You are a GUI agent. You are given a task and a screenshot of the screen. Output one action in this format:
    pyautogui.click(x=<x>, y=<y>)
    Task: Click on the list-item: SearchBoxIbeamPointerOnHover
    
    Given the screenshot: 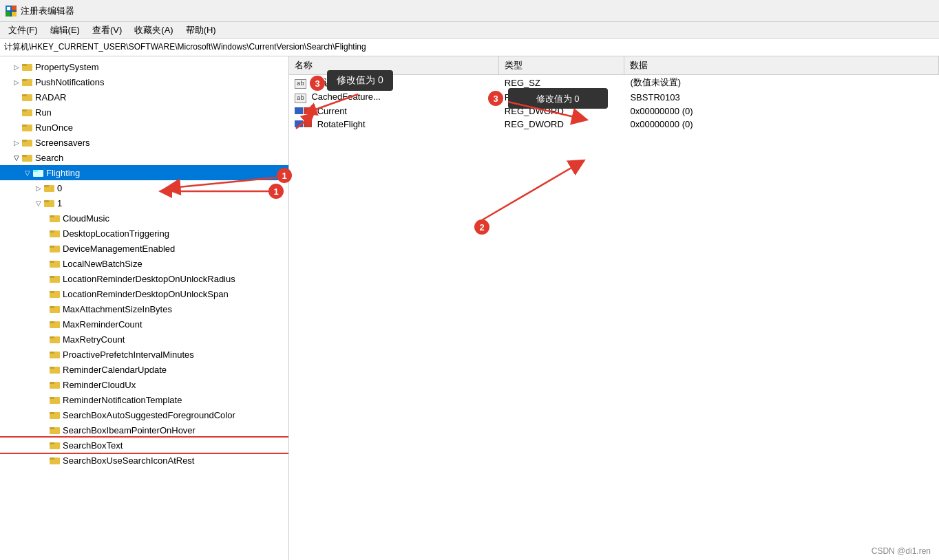 What is the action you would take?
    pyautogui.click(x=145, y=430)
    